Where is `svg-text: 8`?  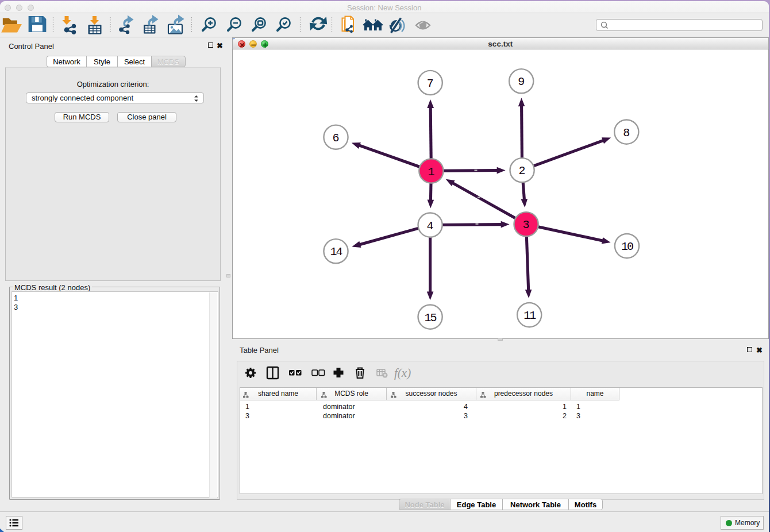 svg-text: 8 is located at coordinates (626, 132).